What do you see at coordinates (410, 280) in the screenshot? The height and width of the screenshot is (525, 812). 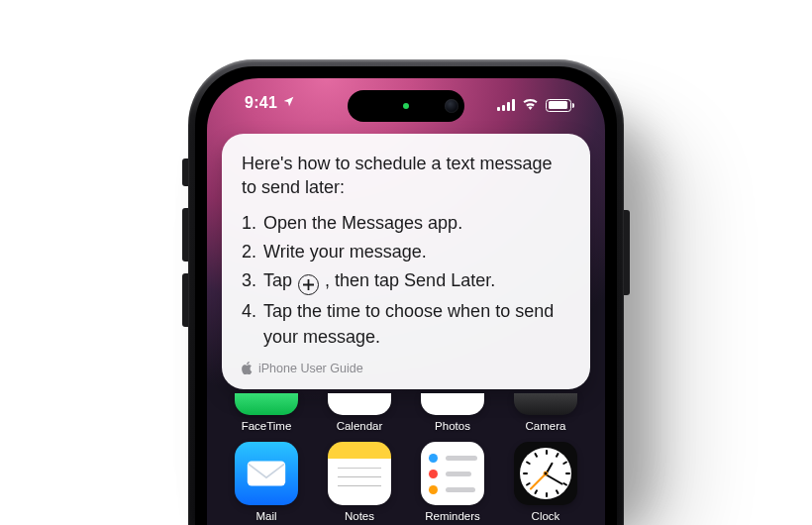 I see `card-step-3b: , then tap Send Later.` at bounding box center [410, 280].